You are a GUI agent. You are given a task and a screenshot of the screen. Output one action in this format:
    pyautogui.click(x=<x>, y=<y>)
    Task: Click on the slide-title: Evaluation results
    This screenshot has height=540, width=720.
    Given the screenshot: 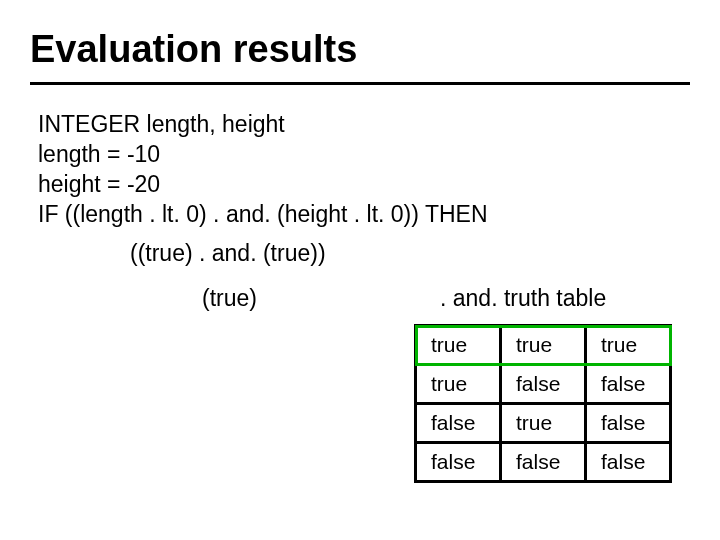 What is the action you would take?
    pyautogui.click(x=194, y=50)
    